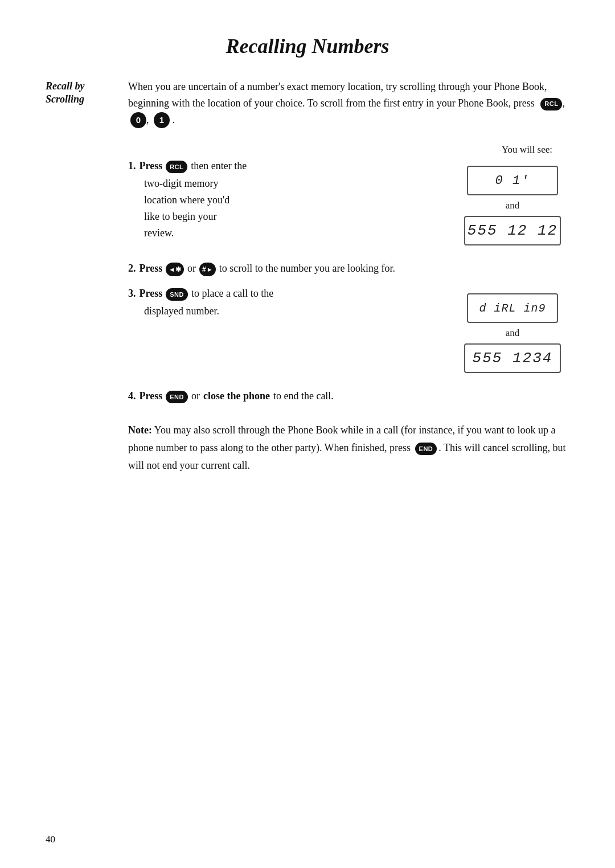 The height and width of the screenshot is (868, 615). Describe the element at coordinates (132, 269) in the screenshot. I see `step-2-number: 2.` at that location.